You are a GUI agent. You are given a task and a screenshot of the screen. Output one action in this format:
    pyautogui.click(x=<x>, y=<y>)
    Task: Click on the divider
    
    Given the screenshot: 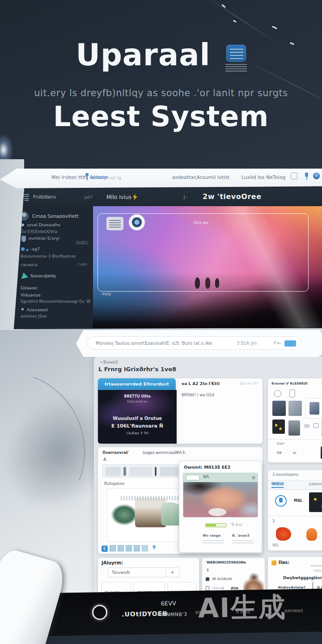 What is the action you would take?
    pyautogui.click(x=166, y=572)
    